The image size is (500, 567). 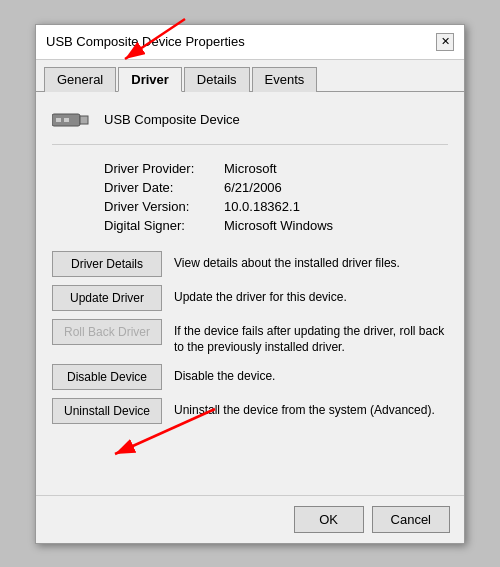 I want to click on info-grid: Driver Provider: Microsoft Driver Date: …, so click(x=250, y=197).